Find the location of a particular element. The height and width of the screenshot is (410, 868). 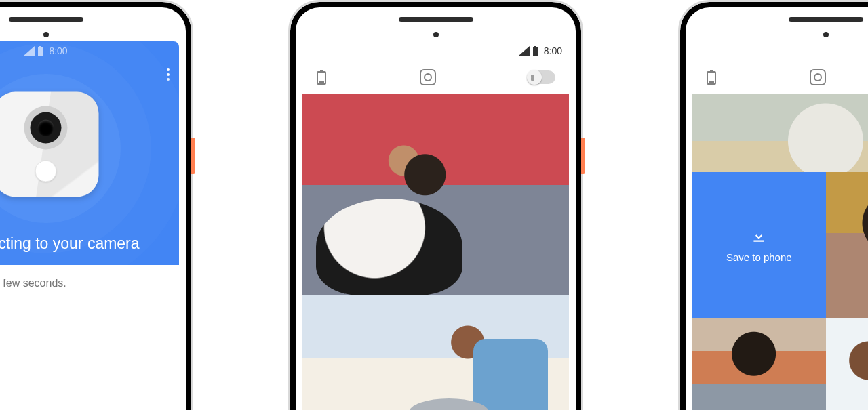

status-time: 8:00 is located at coordinates (553, 51).